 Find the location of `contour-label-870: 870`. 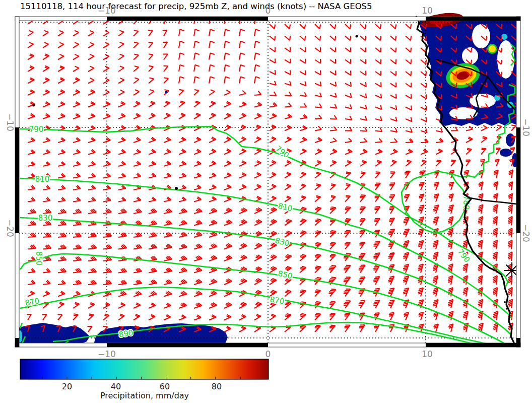

contour-label-870: 870 is located at coordinates (32, 302).